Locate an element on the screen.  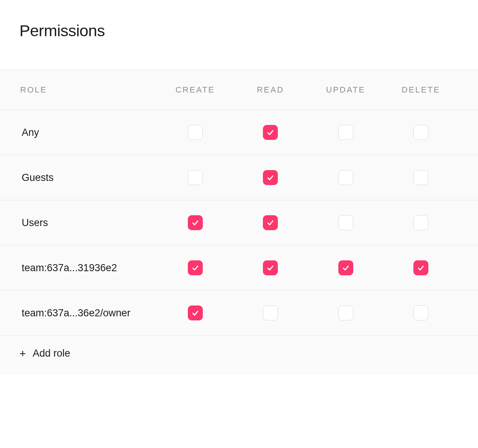
column-header-read: Read is located at coordinates (271, 90).